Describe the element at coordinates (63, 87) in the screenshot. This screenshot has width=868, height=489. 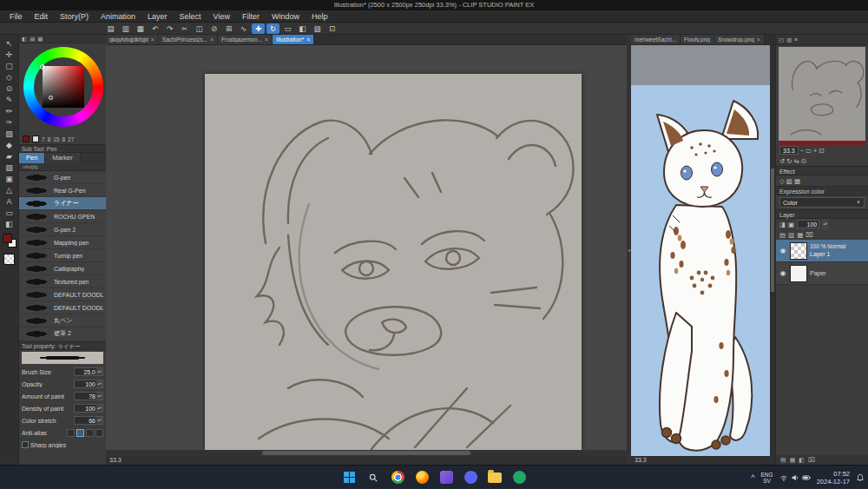
I see `saturation-value-square` at that location.